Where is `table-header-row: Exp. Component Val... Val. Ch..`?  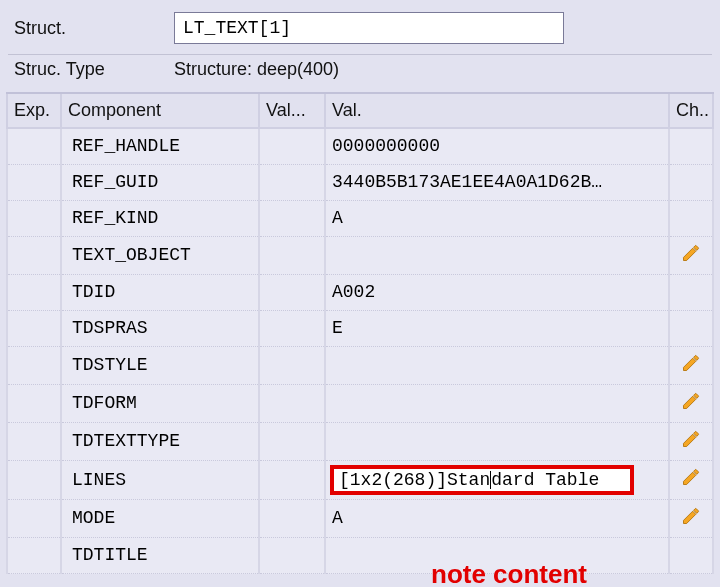 table-header-row: Exp. Component Val... Val. Ch.. is located at coordinates (360, 111).